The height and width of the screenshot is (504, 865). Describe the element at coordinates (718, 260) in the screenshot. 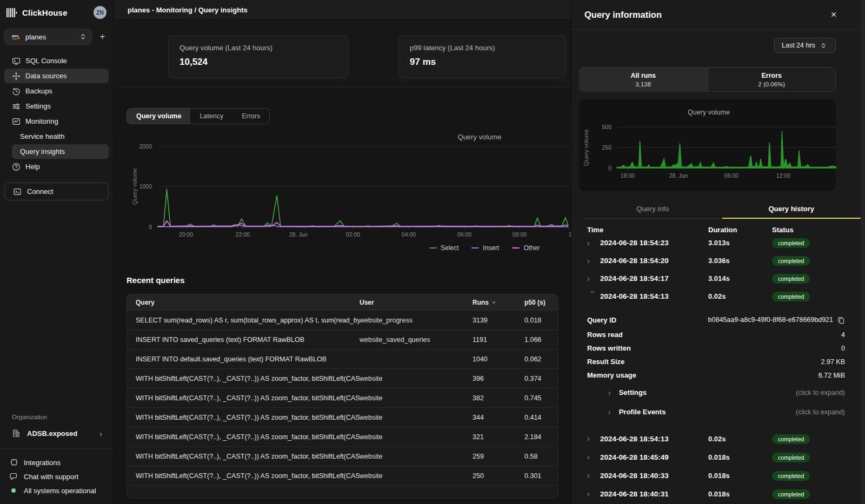

I see `history-row: ›2024-06-28 18:54:203.036scompleted` at that location.